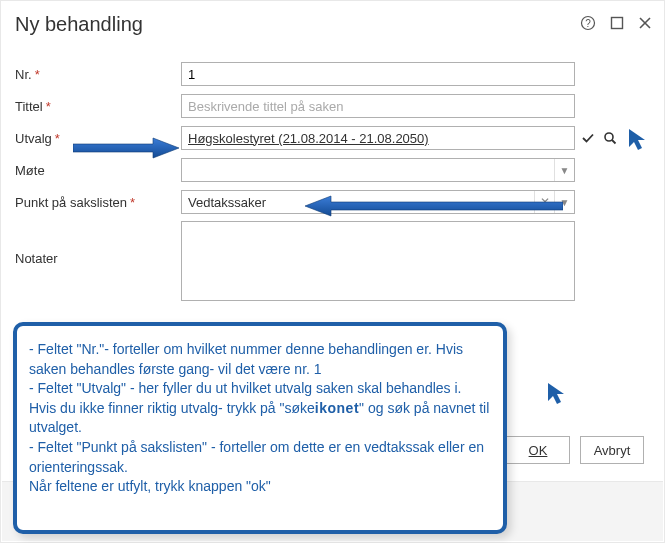 The image size is (665, 543). I want to click on search-icon, so click(610, 138).